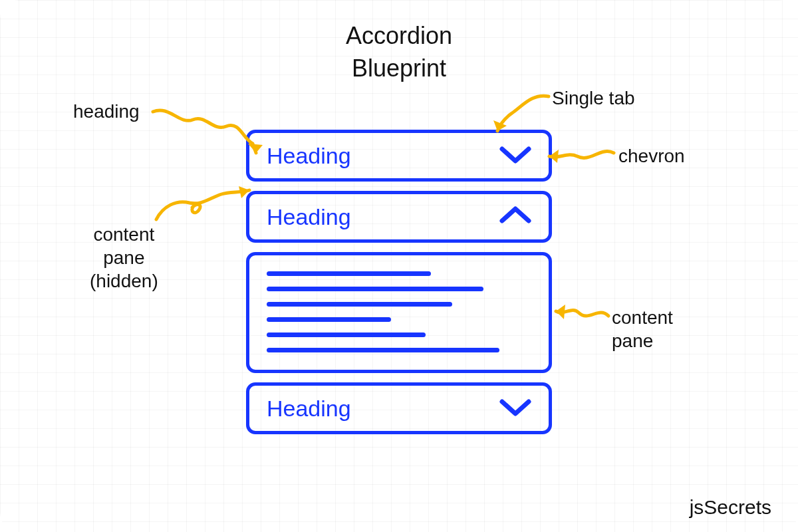 The height and width of the screenshot is (532, 798). I want to click on attribution: jsSecrets, so click(730, 507).